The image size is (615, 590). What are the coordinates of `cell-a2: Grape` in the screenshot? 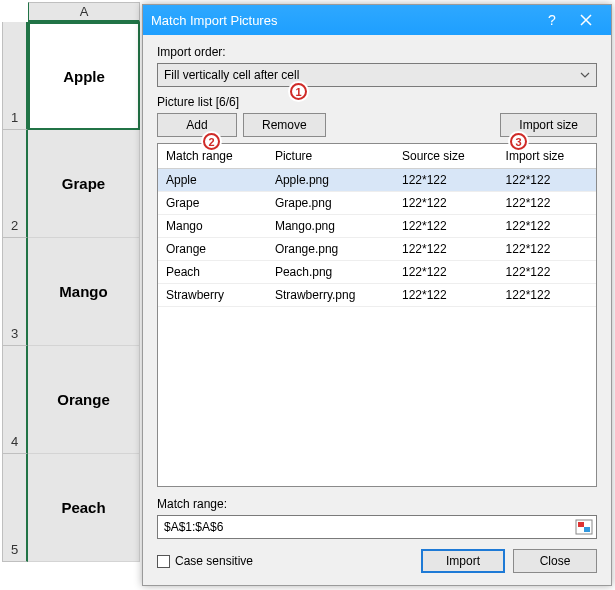 It's located at (84, 184).